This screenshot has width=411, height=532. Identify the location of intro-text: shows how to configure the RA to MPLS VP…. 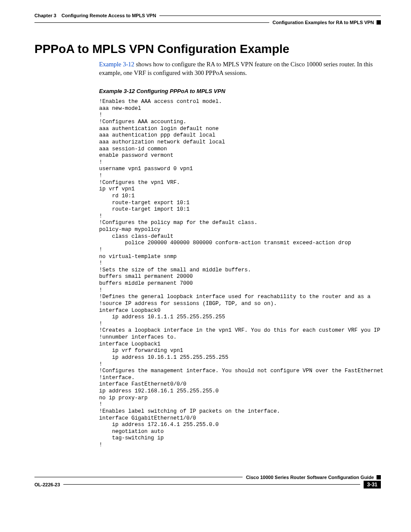
(236, 68).